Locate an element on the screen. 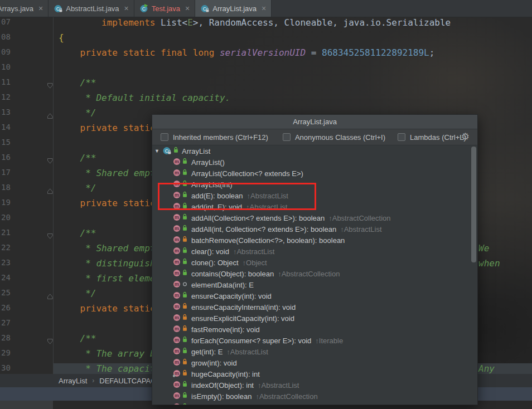 The image size is (532, 409). structure-item-label: addAll(Collection<? extends E>): boolean is located at coordinates (258, 218).